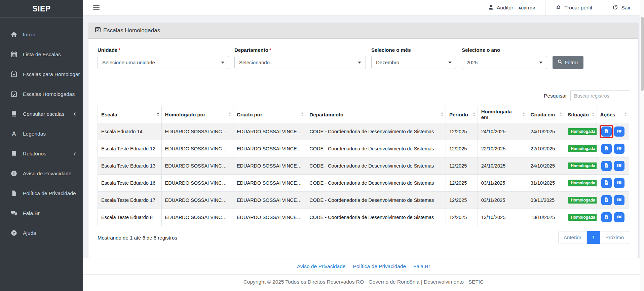 The height and width of the screenshot is (291, 644). Describe the element at coordinates (42, 233) in the screenshot. I see `sidebar-item-ajuda: ?Ajuda` at that location.